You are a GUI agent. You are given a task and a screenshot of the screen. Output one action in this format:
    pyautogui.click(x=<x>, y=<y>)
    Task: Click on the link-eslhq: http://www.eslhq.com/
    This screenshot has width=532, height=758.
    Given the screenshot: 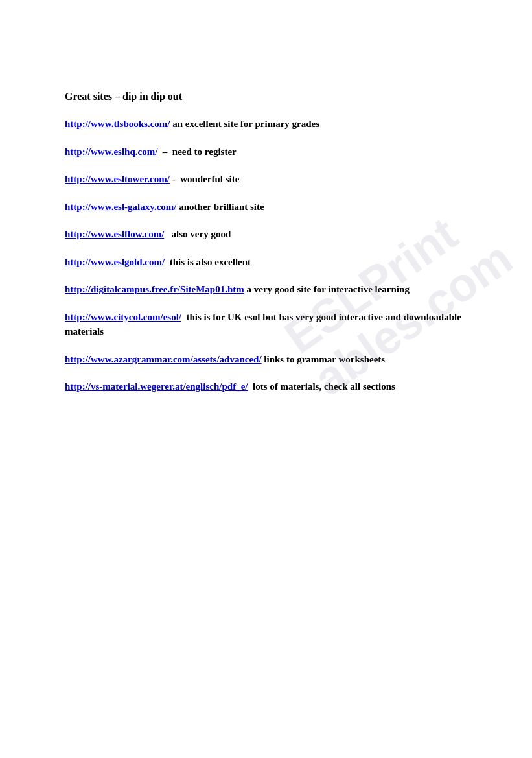 What is the action you would take?
    pyautogui.click(x=111, y=152)
    